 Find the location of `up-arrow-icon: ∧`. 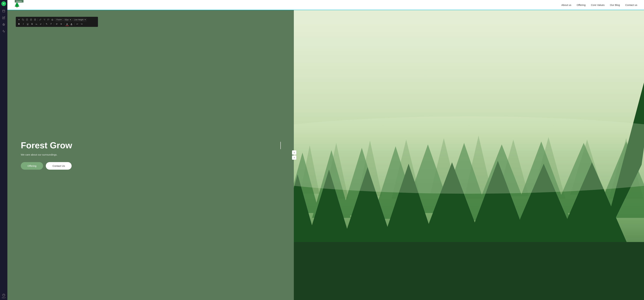

up-arrow-icon: ∧ is located at coordinates (294, 158).